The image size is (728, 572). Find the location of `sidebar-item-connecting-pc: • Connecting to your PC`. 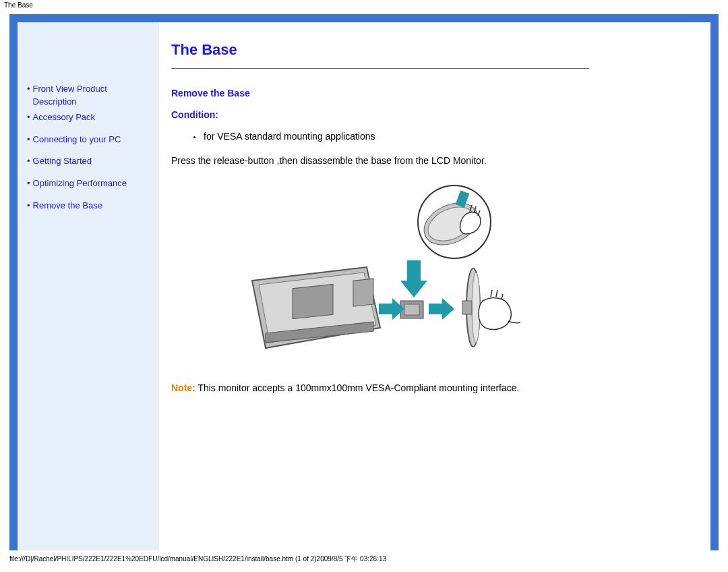

sidebar-item-connecting-pc: • Connecting to your PC is located at coordinates (89, 140).